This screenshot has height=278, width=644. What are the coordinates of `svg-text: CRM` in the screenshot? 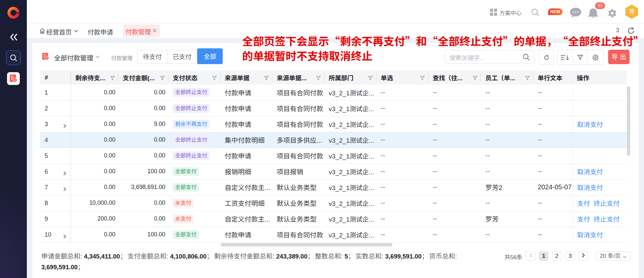 It's located at (18, 13).